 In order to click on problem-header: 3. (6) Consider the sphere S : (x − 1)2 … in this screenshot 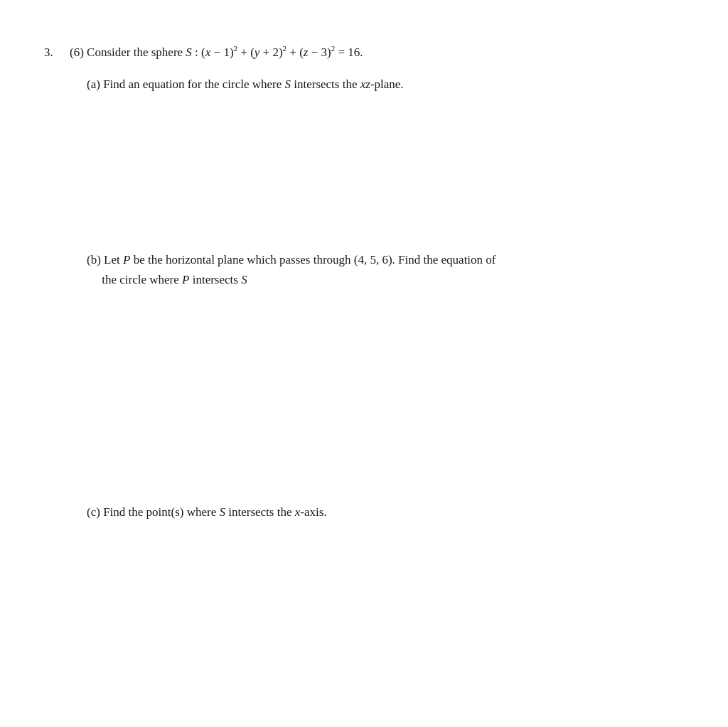, I will do `click(364, 53)`.